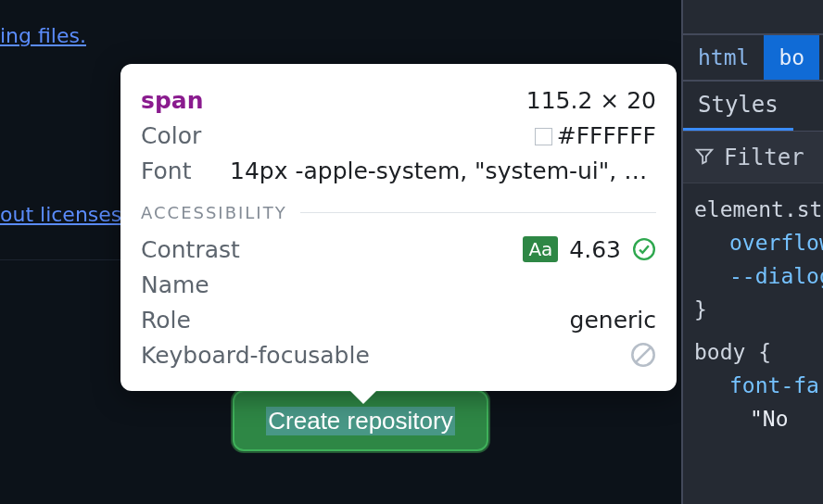 The width and height of the screenshot is (823, 504). Describe the element at coordinates (704, 158) in the screenshot. I see `filter-icon` at that location.